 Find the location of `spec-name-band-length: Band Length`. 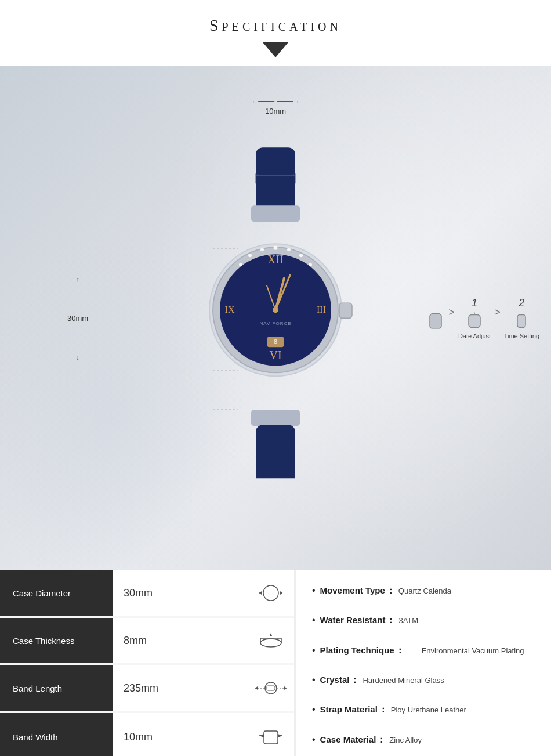

spec-name-band-length: Band Length is located at coordinates (57, 688).